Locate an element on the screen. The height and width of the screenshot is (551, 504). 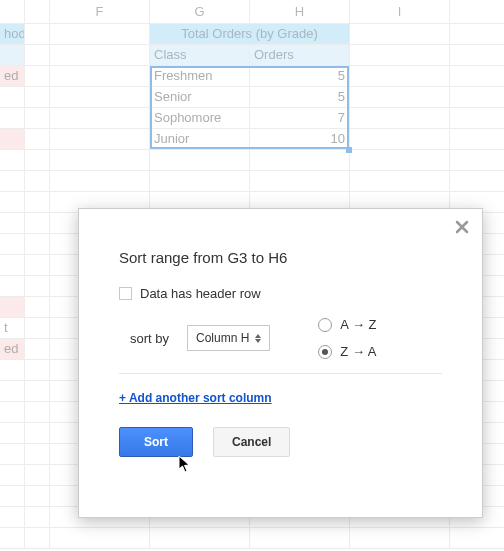
divider is located at coordinates (280, 374).